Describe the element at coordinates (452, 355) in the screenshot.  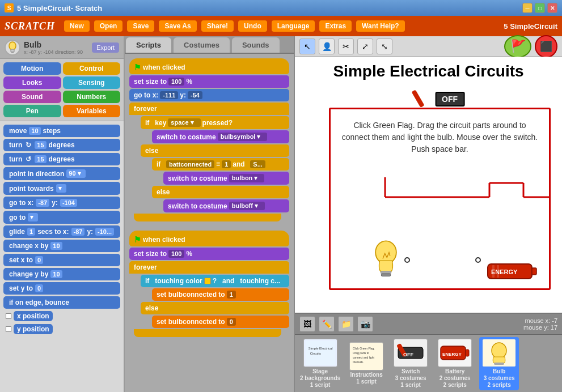
I see `svg-text: ENERGY` at that location.